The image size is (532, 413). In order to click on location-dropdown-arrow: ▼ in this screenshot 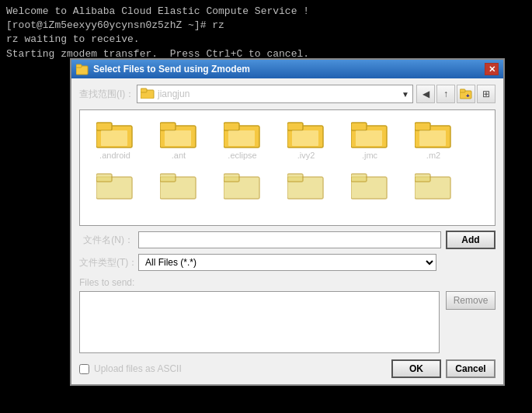, I will do `click(405, 95)`.